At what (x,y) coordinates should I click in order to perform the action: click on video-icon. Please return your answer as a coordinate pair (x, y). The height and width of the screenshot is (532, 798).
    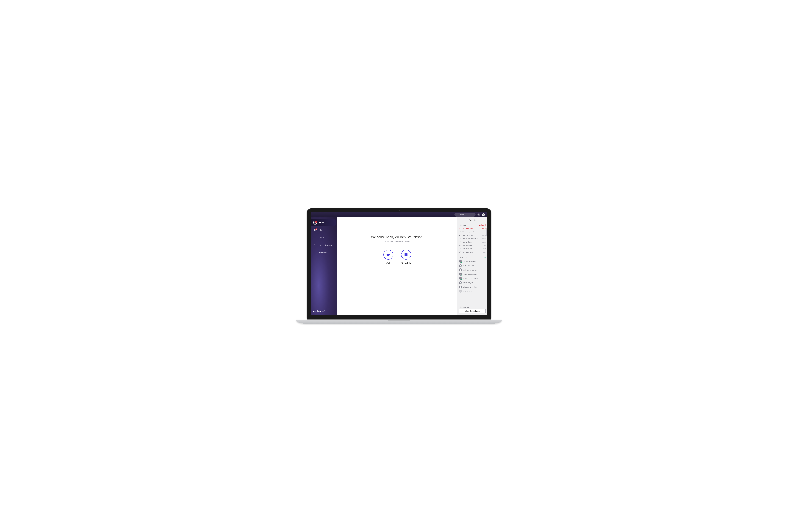
    Looking at the image, I should click on (388, 254).